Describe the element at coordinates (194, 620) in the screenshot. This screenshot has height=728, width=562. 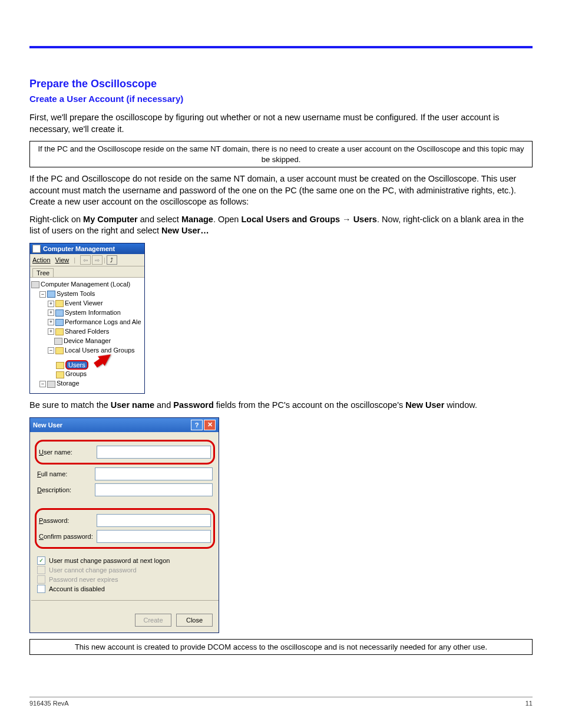
I see `close-dialog-button: Close` at that location.